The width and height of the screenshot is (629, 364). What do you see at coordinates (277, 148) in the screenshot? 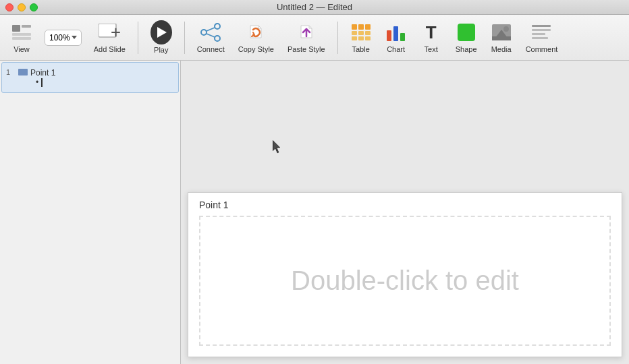
I see `mouse-cursor` at bounding box center [277, 148].